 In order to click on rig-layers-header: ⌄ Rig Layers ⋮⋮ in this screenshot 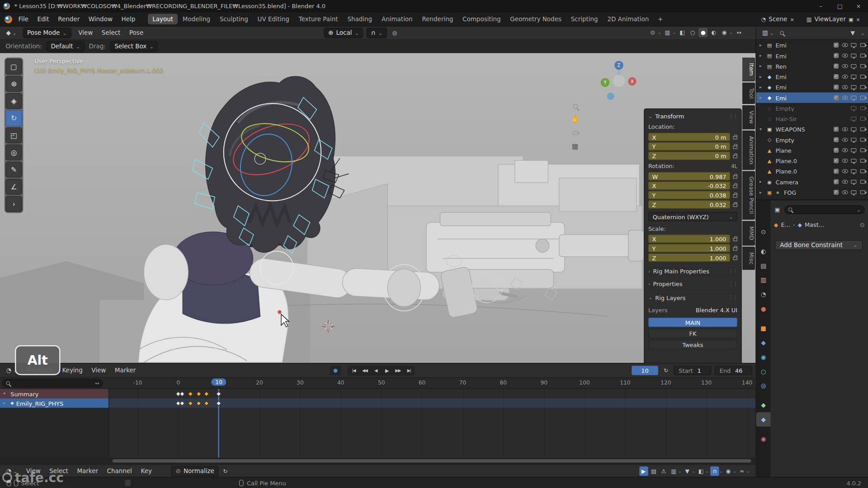, I will do `click(693, 297)`.